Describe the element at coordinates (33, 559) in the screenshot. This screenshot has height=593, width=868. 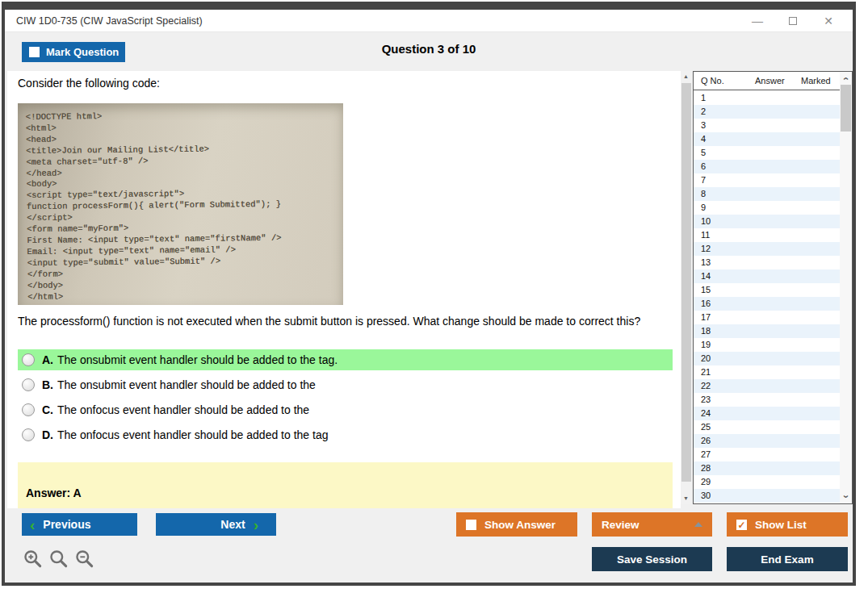
I see `zoom-in-icon` at that location.